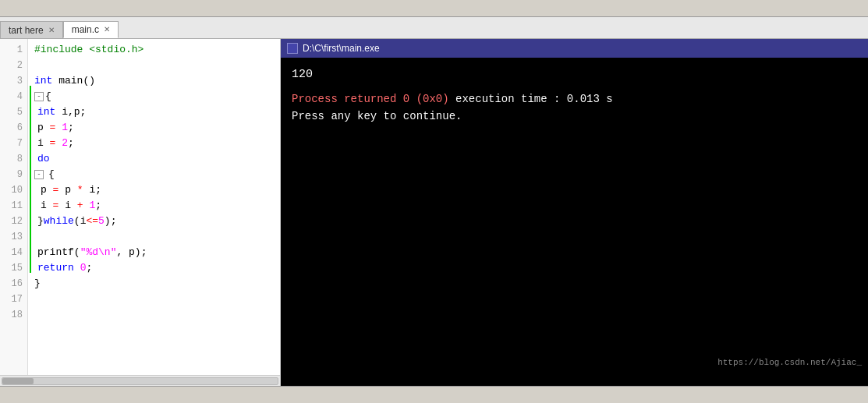 The width and height of the screenshot is (868, 403). I want to click on terminal-press-key: Press any key to continue., so click(574, 116).